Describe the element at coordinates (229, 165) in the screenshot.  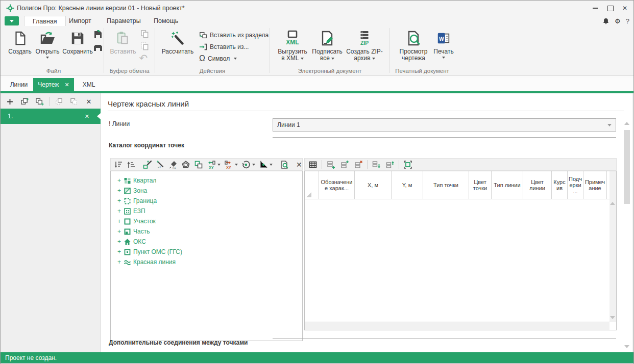
I see `export-xy-button: XY` at that location.